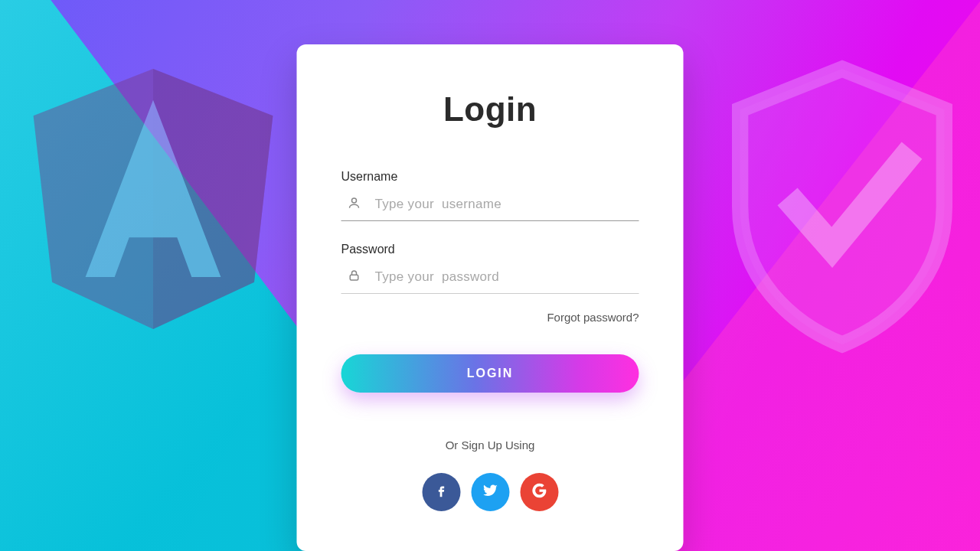  What do you see at coordinates (490, 492) in the screenshot?
I see `social-buttons-row` at bounding box center [490, 492].